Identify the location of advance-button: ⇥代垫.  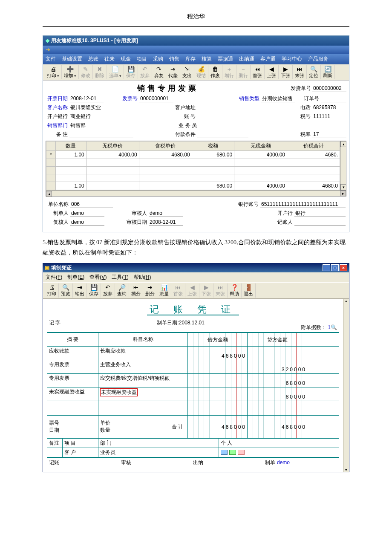
(173, 72).